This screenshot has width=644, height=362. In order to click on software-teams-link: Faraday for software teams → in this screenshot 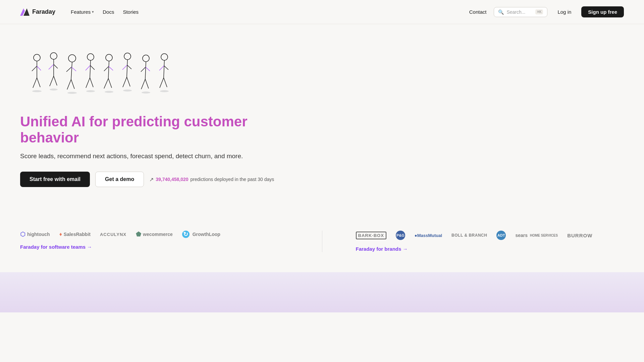, I will do `click(56, 247)`.